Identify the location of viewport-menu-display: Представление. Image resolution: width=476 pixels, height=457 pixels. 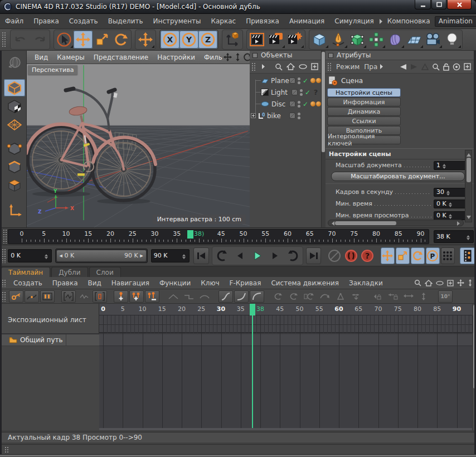
(121, 57).